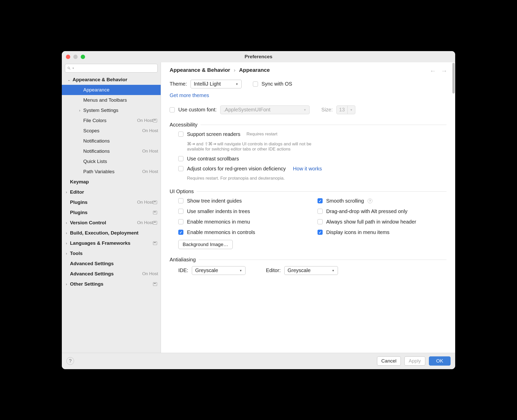 Image resolution: width=517 pixels, height=420 pixels. I want to click on sidebar-item-label: Version Control, so click(103, 223).